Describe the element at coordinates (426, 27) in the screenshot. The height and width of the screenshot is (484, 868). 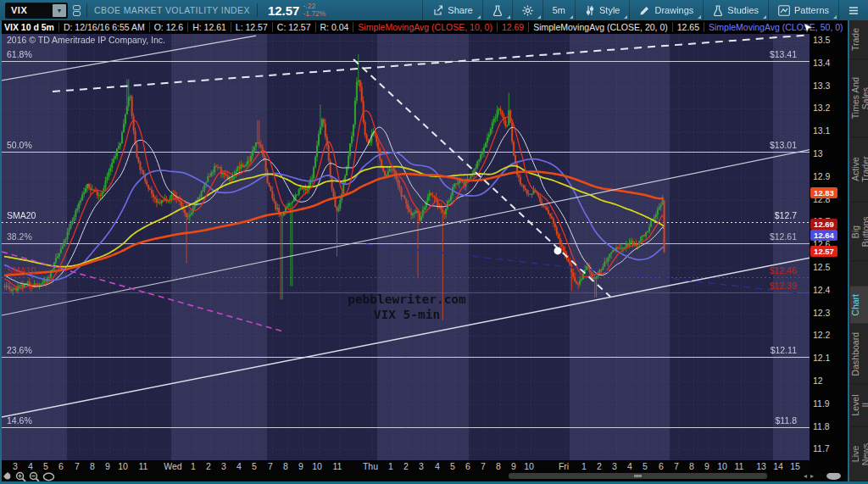
I see `study-sma10-label: SimpleMovingAvg (CLOSE, 10, 0)` at that location.